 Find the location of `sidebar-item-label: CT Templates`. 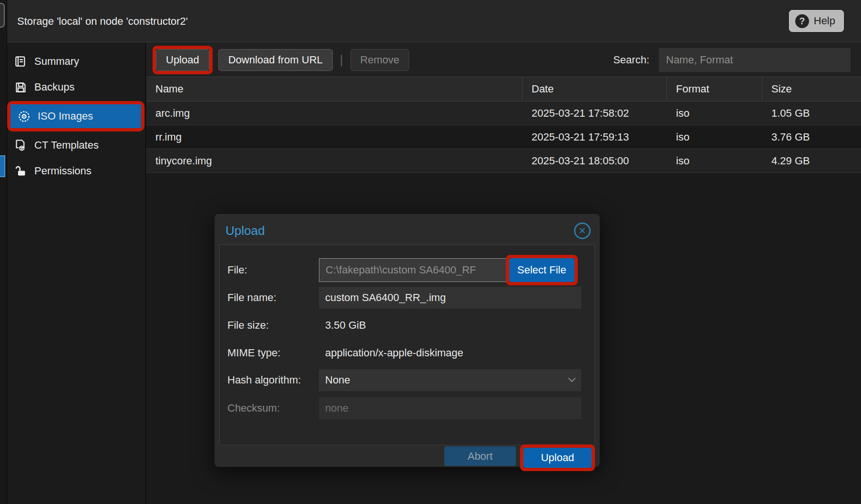

sidebar-item-label: CT Templates is located at coordinates (67, 145).